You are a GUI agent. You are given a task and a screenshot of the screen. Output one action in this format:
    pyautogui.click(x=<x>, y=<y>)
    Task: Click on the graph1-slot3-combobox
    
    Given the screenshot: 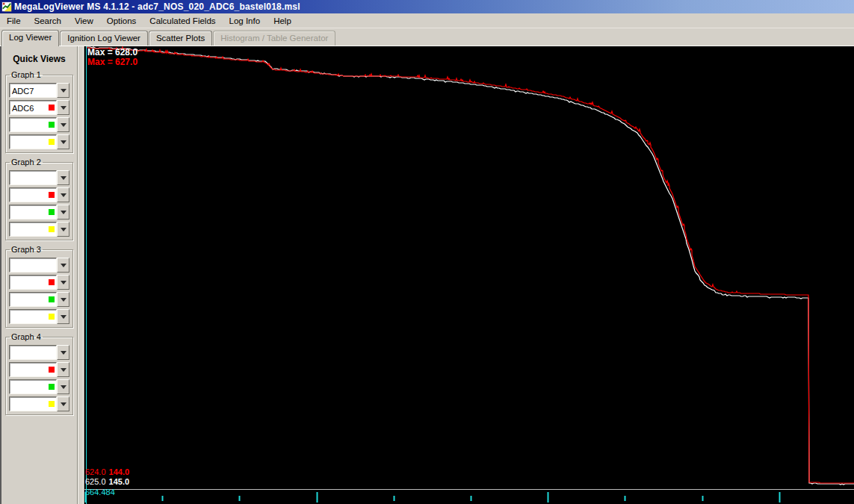 What is the action you would take?
    pyautogui.click(x=39, y=125)
    